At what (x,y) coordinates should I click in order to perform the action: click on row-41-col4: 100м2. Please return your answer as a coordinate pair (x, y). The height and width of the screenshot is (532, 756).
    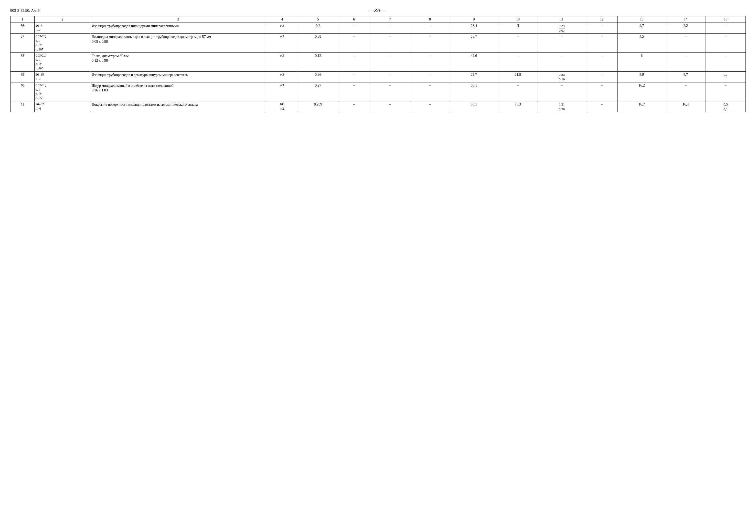
    Looking at the image, I should click on (282, 107).